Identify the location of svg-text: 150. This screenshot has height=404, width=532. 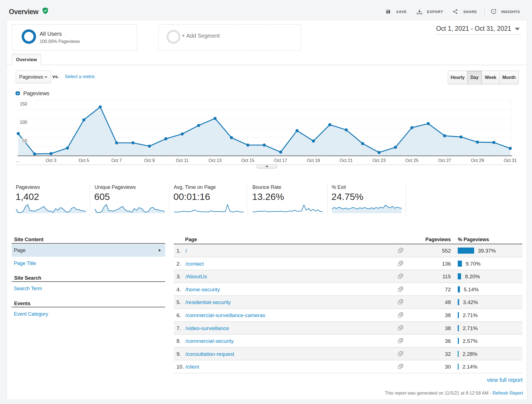
(23, 104).